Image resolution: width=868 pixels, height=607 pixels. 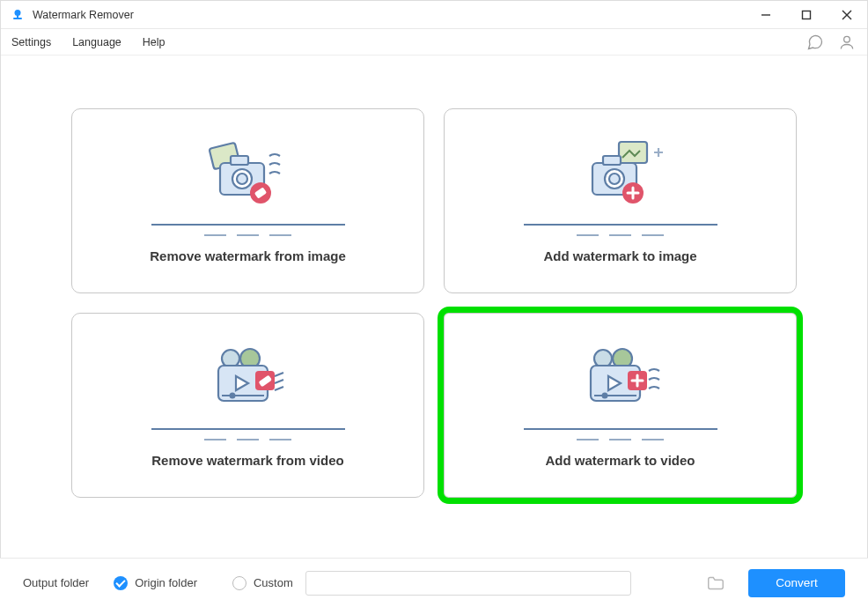 What do you see at coordinates (273, 583) in the screenshot?
I see `radio-custom-label: Custom` at bounding box center [273, 583].